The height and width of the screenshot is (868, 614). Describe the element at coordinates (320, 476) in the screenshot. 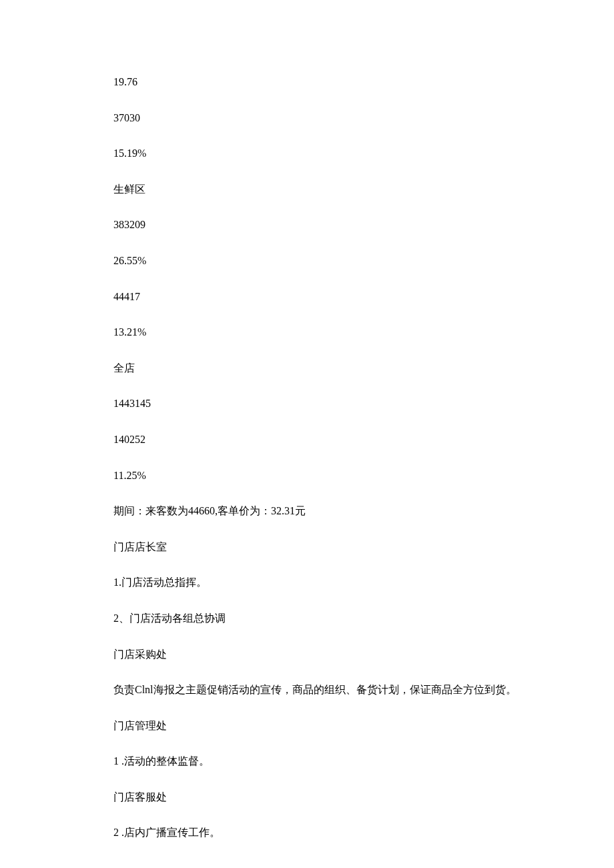

I see `text-line: 11.25%` at that location.